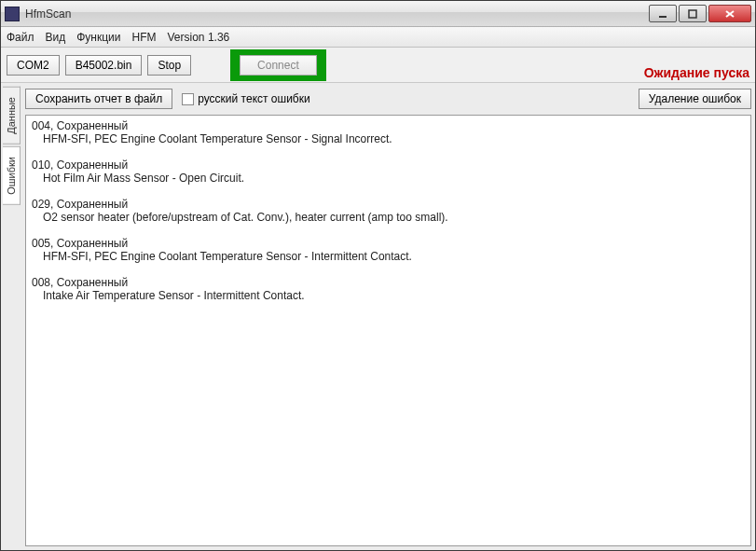  Describe the element at coordinates (56, 37) in the screenshot. I see `menu-view: Вид` at that location.